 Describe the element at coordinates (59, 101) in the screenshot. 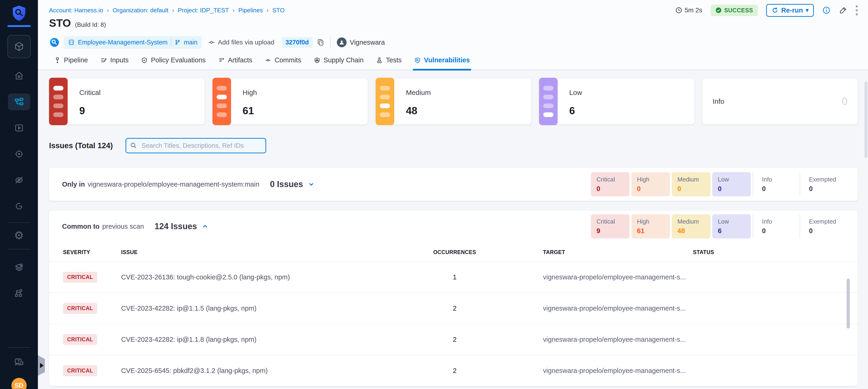

I see `critical-bar-icon` at that location.